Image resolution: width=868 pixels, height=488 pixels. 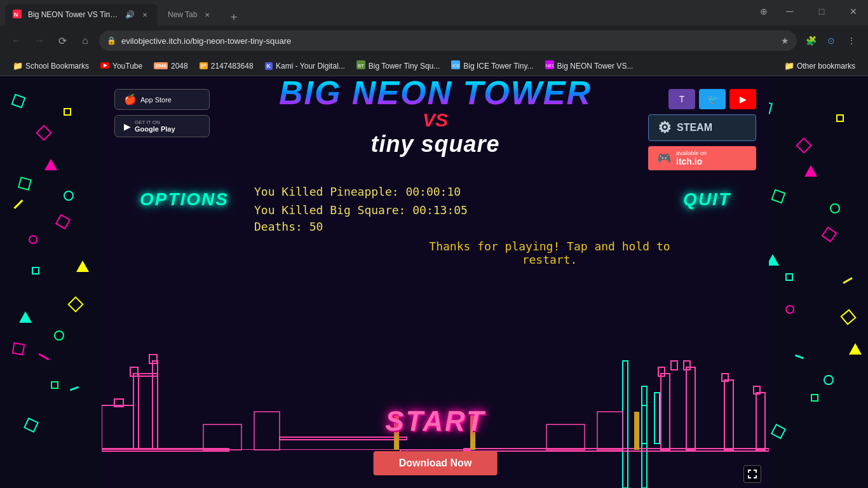 What do you see at coordinates (130, 15) in the screenshot?
I see `tab-speaker-icon: 🔊` at bounding box center [130, 15].